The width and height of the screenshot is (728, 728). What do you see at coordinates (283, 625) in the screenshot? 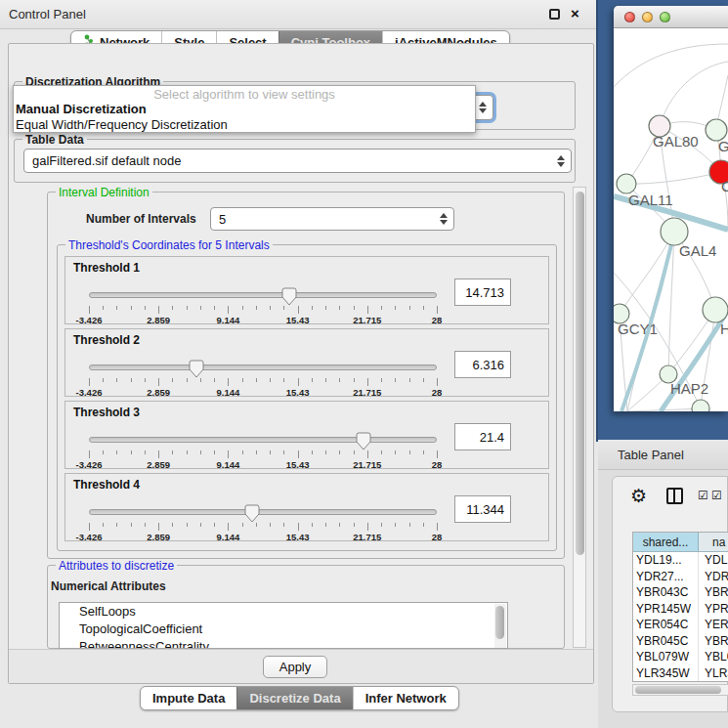
I see `numerical-attributes-list: SelfLoopsTopologicalCoefficientBetweenne…` at bounding box center [283, 625].